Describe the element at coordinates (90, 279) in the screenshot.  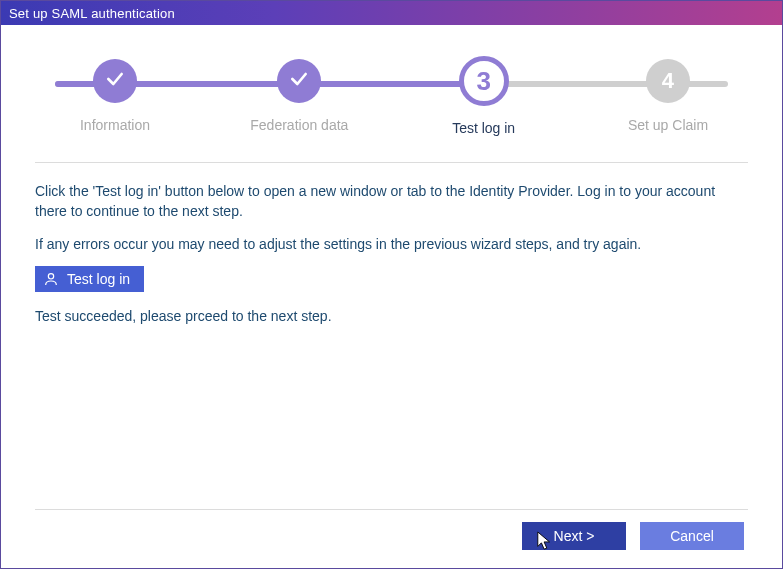
I see `test-log-in-button: Test log in` at that location.